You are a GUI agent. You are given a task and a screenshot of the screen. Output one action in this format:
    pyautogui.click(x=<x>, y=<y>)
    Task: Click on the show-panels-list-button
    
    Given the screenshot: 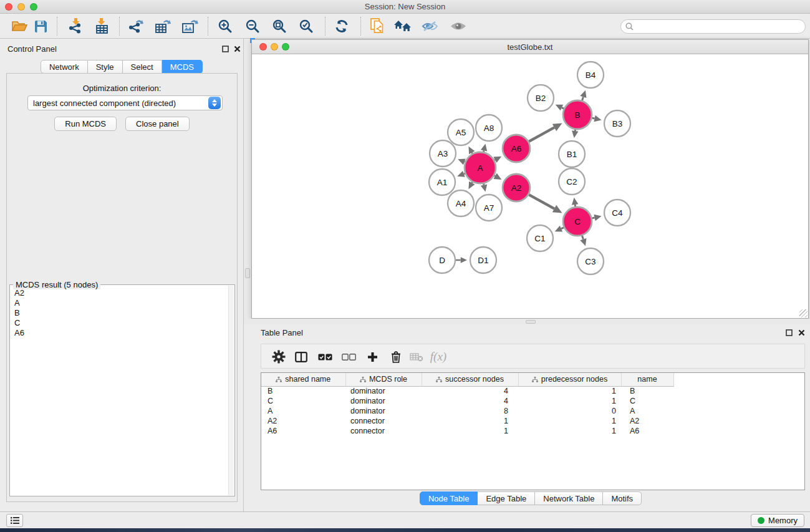 What is the action you would take?
    pyautogui.click(x=15, y=520)
    